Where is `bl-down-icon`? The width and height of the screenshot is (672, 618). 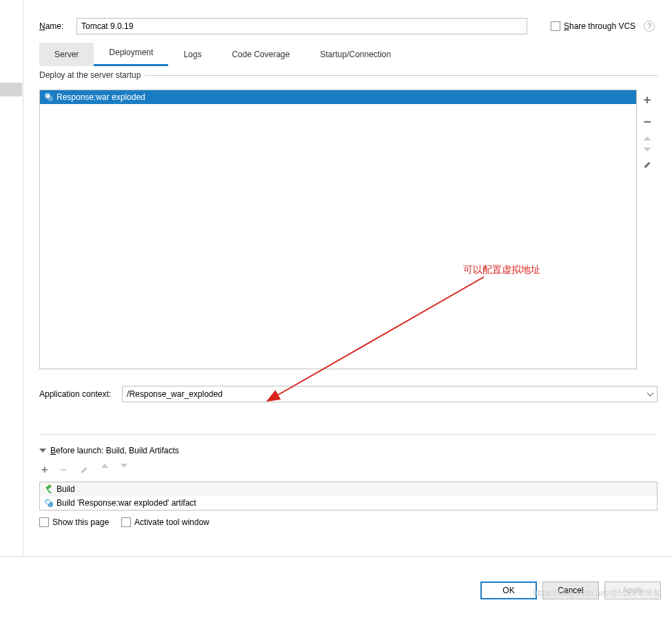 bl-down-icon is located at coordinates (124, 466).